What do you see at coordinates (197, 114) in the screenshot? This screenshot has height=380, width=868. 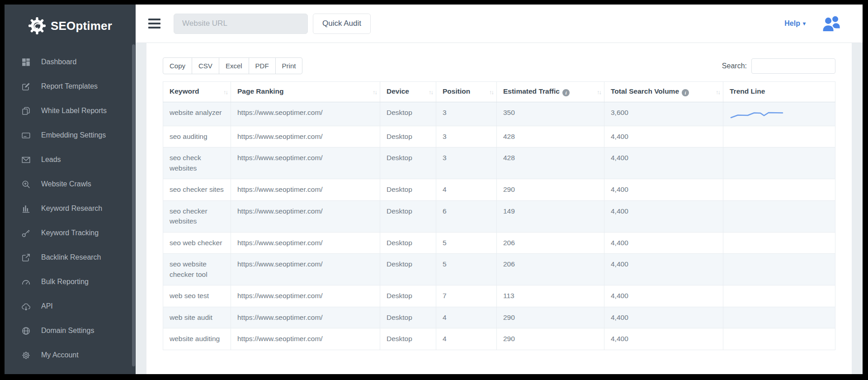 I see `cell-keyword: website analyzer` at bounding box center [197, 114].